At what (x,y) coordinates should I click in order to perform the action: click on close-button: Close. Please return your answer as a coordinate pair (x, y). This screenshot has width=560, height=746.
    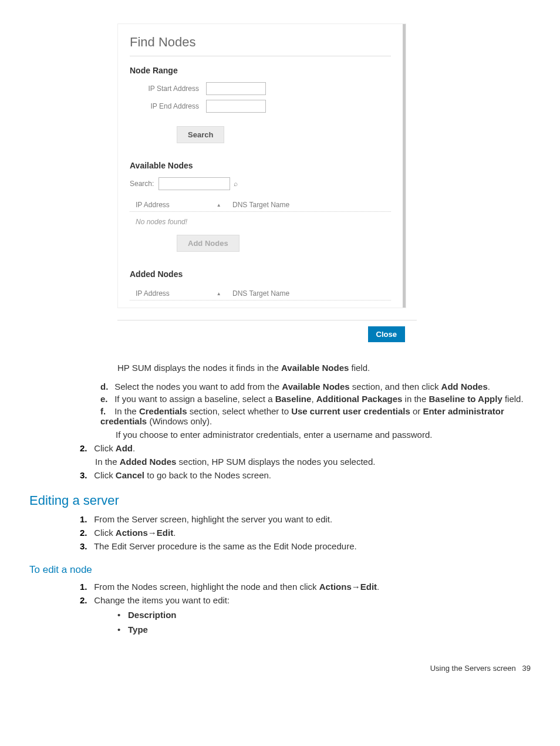
    Looking at the image, I should click on (386, 335).